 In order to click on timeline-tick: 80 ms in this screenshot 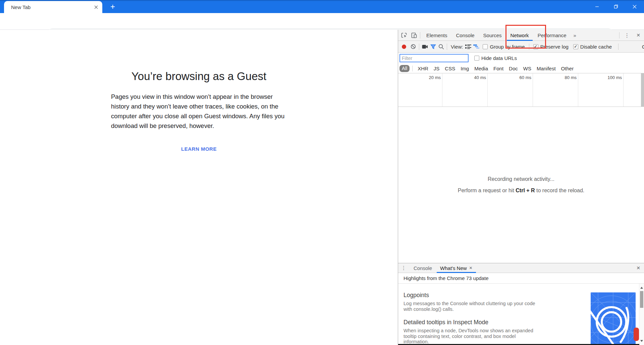, I will do `click(555, 90)`.